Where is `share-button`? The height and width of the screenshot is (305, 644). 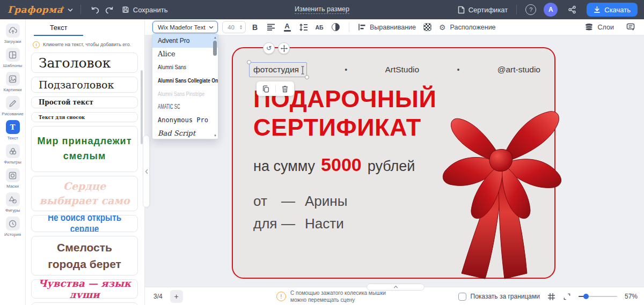
share-button is located at coordinates (572, 10).